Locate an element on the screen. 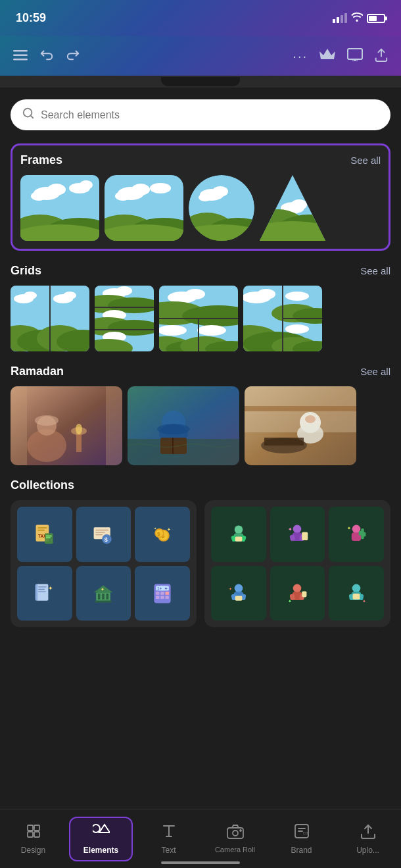 This screenshot has height=868, width=401. ramadan-section: Ramadan See all is located at coordinates (200, 415).